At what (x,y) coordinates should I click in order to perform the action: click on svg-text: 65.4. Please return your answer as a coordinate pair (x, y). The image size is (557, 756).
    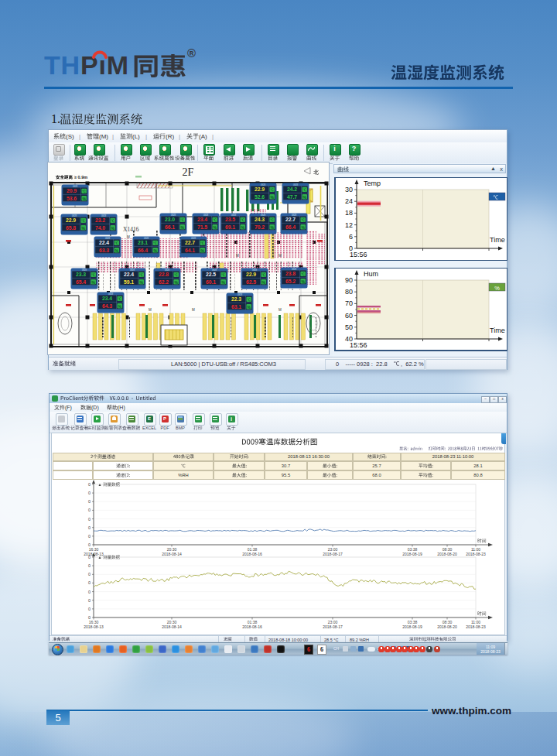
    Looking at the image, I should click on (80, 282).